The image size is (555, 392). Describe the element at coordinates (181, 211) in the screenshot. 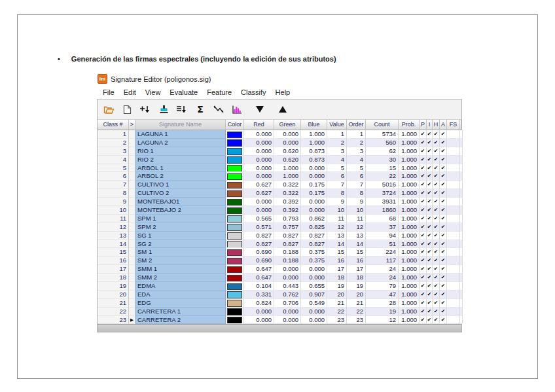

I see `signature-name-cell: MONTEBAJO 2` at that location.